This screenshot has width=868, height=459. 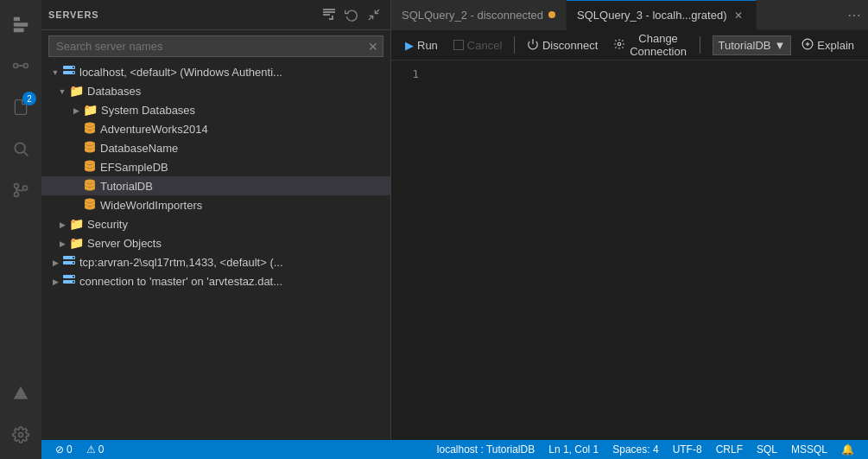 I want to click on server2-label: tcp:arvran-2\sql17rtm,1433, <default> (.…, so click(x=181, y=263).